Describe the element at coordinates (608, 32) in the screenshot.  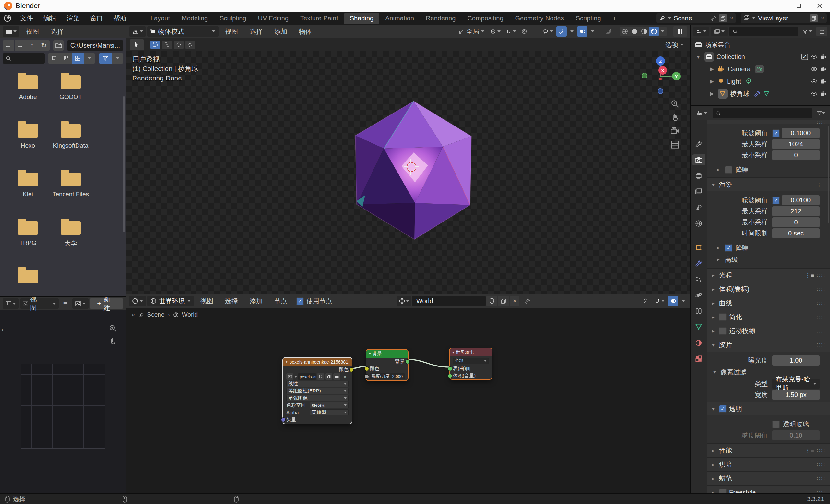
I see `xray-toggle` at that location.